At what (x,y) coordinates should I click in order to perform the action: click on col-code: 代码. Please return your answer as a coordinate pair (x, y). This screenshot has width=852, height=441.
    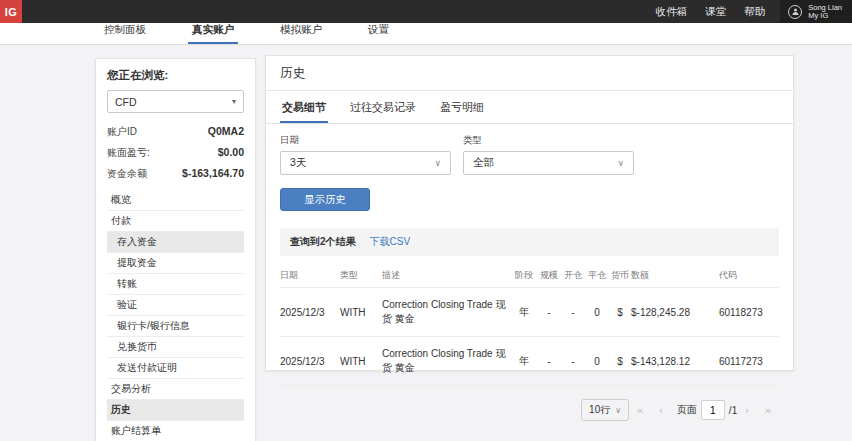
    Looking at the image, I should click on (749, 276).